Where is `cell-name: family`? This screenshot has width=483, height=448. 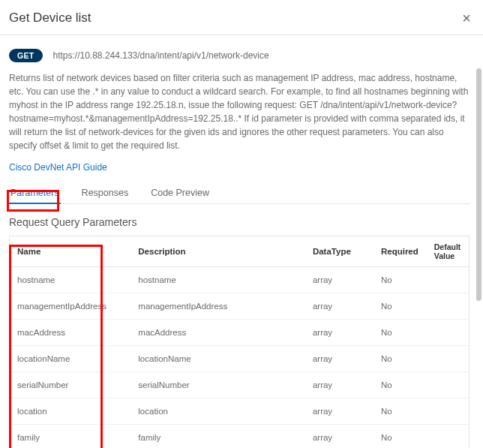 cell-name: family is located at coordinates (70, 437).